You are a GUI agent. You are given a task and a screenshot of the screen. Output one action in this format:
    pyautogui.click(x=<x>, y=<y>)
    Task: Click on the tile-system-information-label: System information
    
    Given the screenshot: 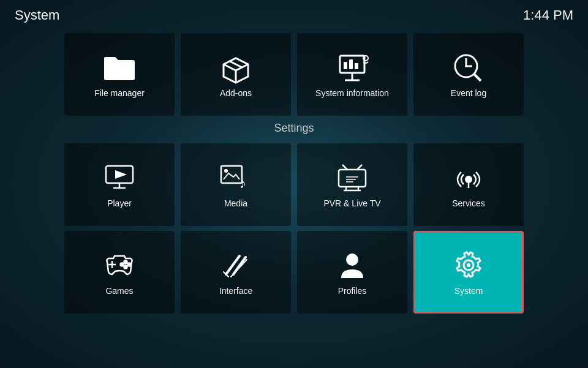 What is the action you would take?
    pyautogui.click(x=352, y=93)
    